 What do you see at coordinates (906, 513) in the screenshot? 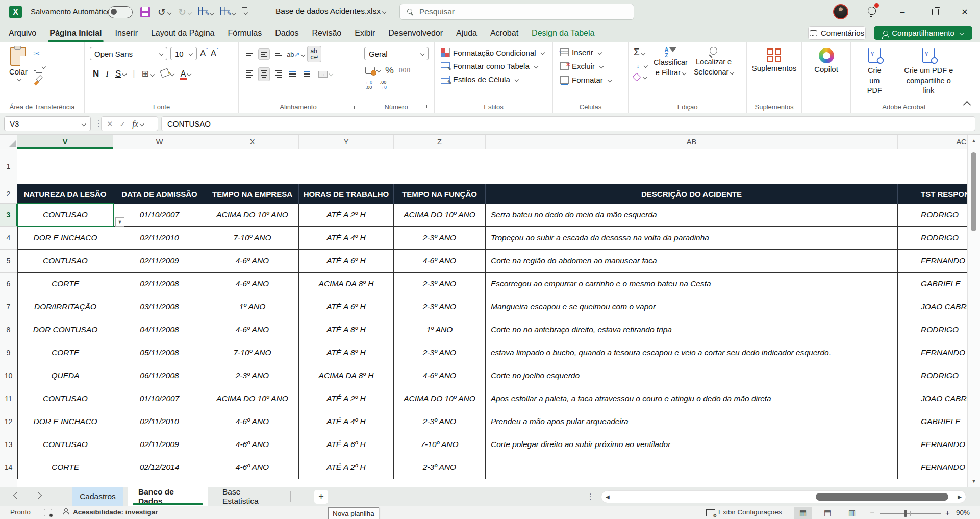
I see `zoom-slider-thumb` at bounding box center [906, 513].